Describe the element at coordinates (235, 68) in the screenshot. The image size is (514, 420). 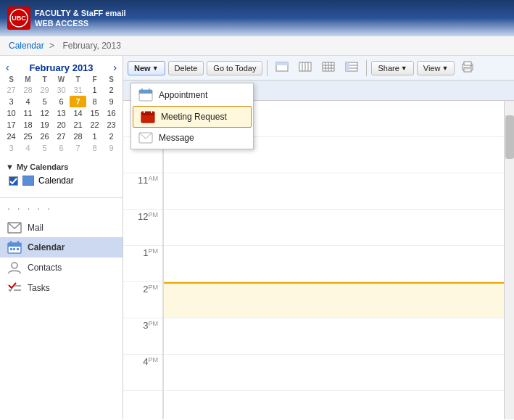
I see `go-to-today-button: Go to Today` at that location.